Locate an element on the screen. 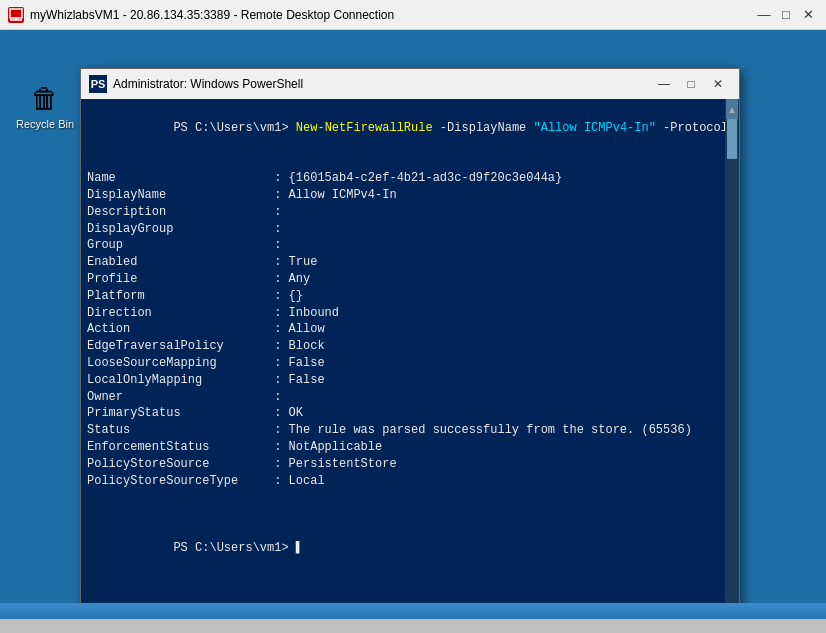 The height and width of the screenshot is (633, 826). prop-localonly: LocalOnlyMapping : False is located at coordinates (403, 380).